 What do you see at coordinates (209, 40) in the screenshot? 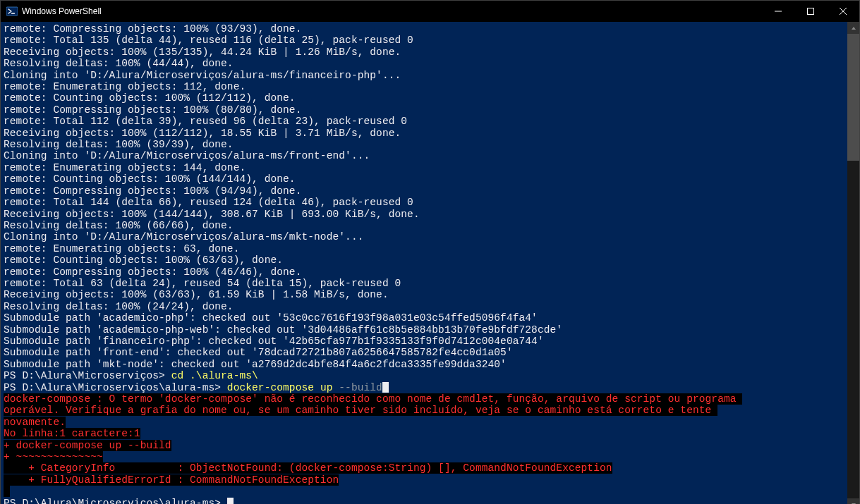
I see `output-line: remote: Total 135 (delta 44), reused 116…` at bounding box center [209, 40].